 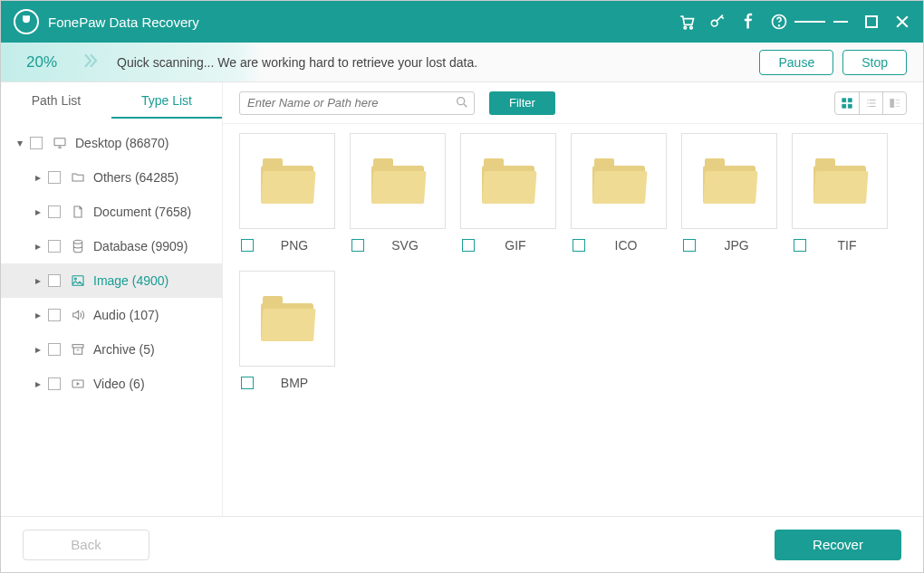 What do you see at coordinates (120, 384) in the screenshot?
I see `tree-label: Video (6)` at bounding box center [120, 384].